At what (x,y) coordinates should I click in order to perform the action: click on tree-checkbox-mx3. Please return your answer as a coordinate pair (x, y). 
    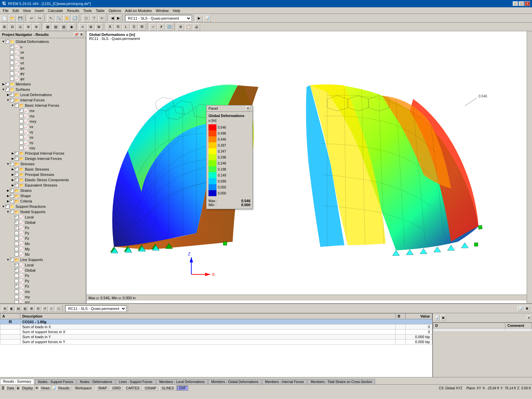
    Looking at the image, I should click on (17, 292).